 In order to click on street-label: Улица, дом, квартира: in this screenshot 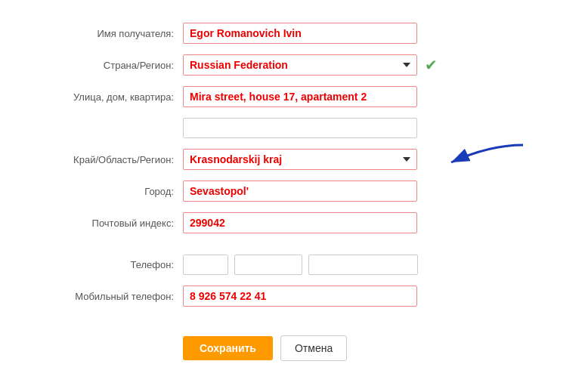, I will do `click(121, 97)`.